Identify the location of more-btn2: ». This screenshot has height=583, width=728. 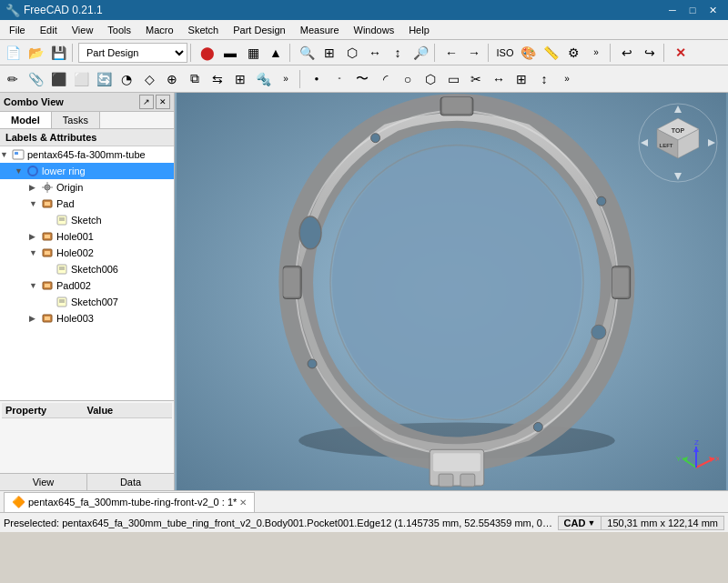
(286, 79).